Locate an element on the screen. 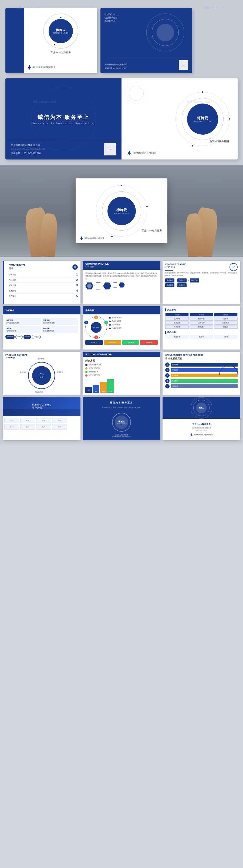 Image resolution: width=243 pixels, height=868 pixels. cc-title-en: CUSTOMER CASE is located at coordinates (42, 405).